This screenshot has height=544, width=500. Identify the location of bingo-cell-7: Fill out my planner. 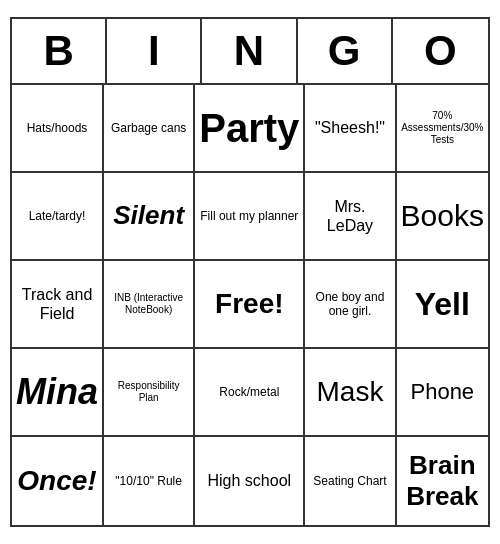
(250, 217).